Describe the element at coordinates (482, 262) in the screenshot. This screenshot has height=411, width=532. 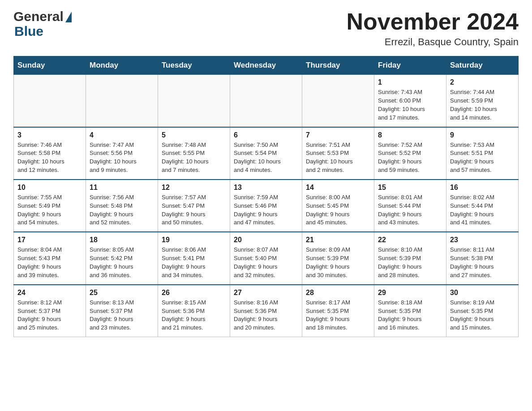
I see `day-info: Sunrise: 8:11 AMSunset: 5:38 PMDaylight:…` at that location.